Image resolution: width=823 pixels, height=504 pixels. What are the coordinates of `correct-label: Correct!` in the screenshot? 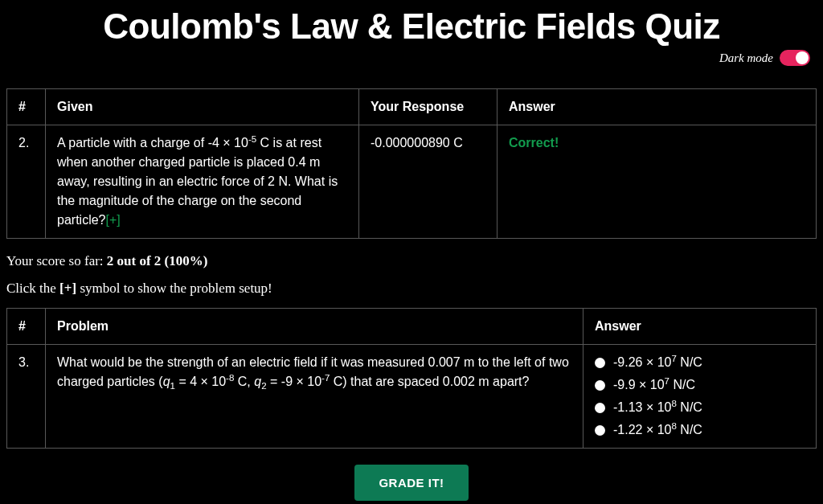 It's located at (534, 143).